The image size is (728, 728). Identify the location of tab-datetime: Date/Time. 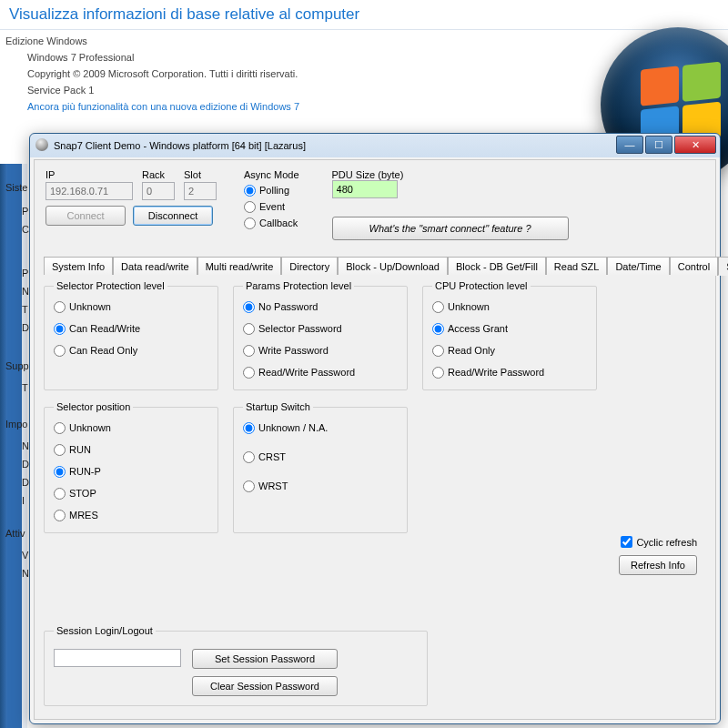
(638, 266).